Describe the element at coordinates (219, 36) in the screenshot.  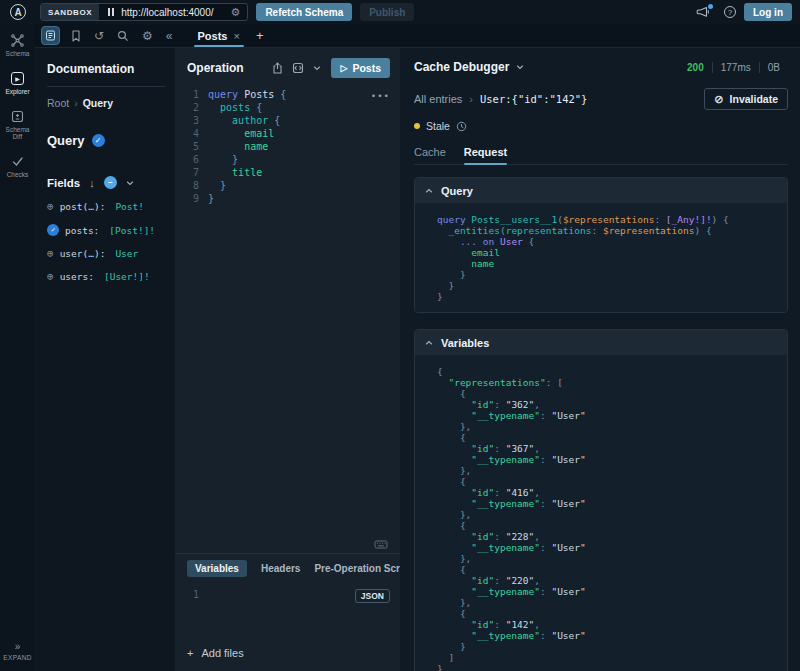
I see `tab-posts: Posts ×` at that location.